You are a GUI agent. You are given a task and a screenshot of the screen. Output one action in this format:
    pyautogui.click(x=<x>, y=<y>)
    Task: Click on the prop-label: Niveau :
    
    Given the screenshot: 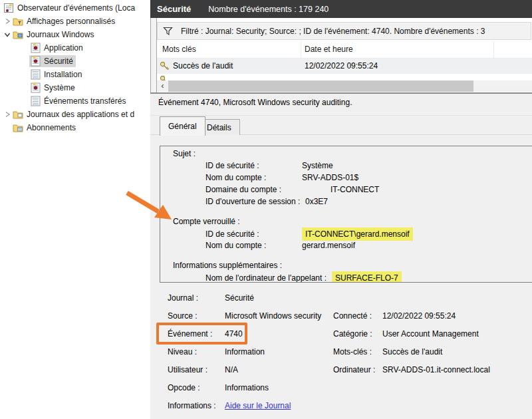 What is the action you would take?
    pyautogui.click(x=182, y=352)
    